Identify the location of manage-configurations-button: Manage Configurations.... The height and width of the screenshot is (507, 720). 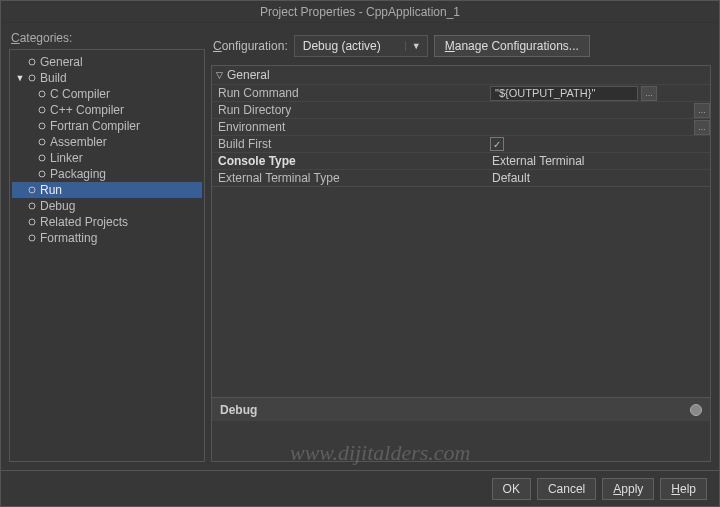
(512, 46).